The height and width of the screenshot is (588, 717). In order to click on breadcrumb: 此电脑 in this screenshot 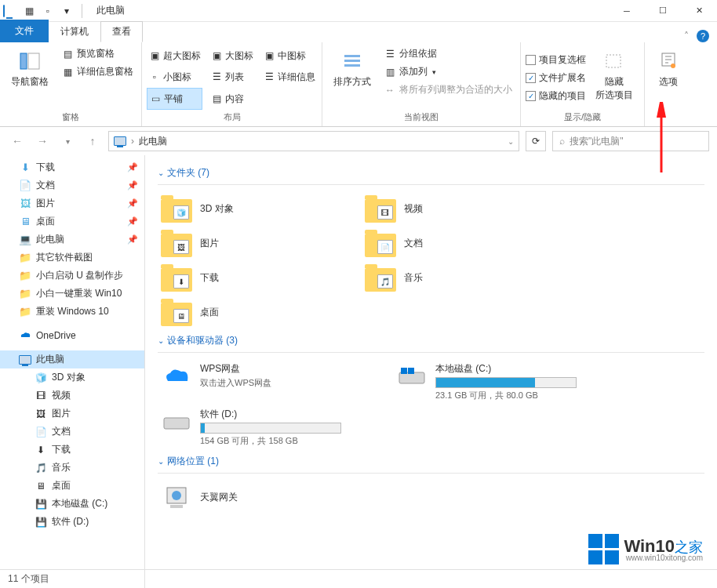, I will do `click(153, 141)`.